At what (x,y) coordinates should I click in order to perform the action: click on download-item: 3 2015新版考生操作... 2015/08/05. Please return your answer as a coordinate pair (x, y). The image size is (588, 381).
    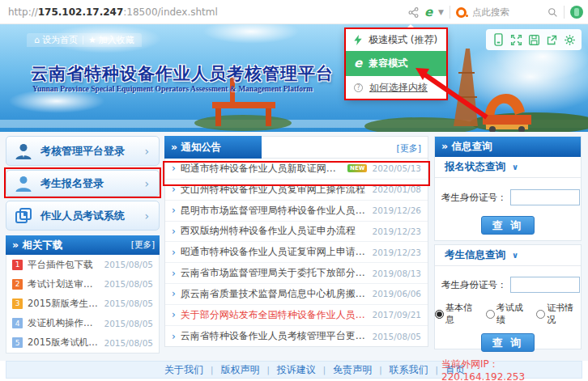
    Looking at the image, I should click on (83, 303).